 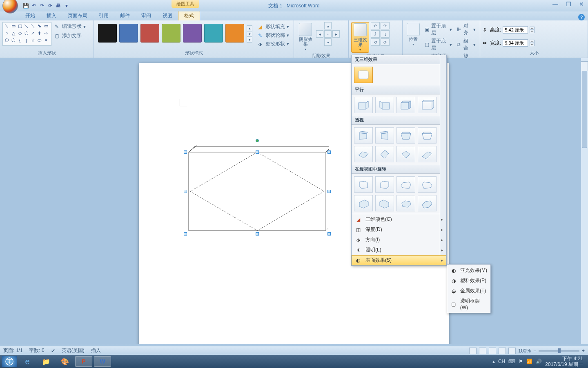 I want to click on tab-mailings: 邮件, so click(x=125, y=16).